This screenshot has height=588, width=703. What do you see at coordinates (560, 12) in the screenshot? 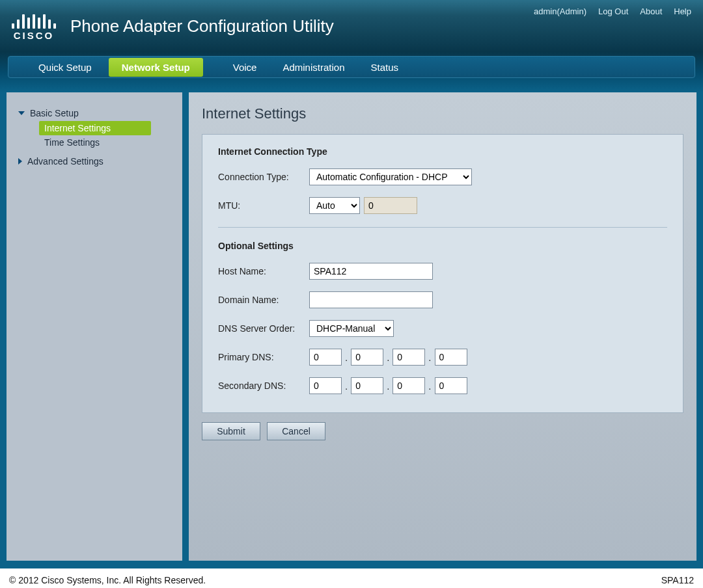
I see `user-link: admin(Admin)` at bounding box center [560, 12].